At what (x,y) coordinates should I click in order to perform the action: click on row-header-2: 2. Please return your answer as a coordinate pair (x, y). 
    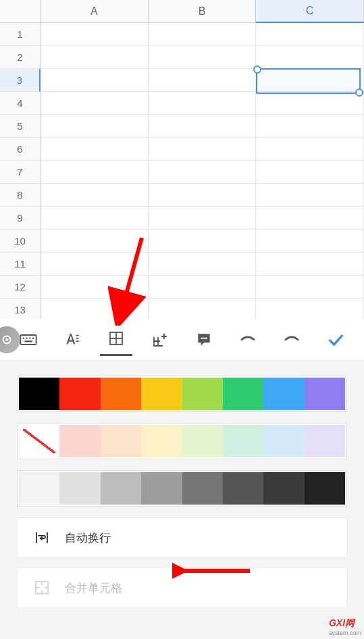
    Looking at the image, I should click on (20, 57).